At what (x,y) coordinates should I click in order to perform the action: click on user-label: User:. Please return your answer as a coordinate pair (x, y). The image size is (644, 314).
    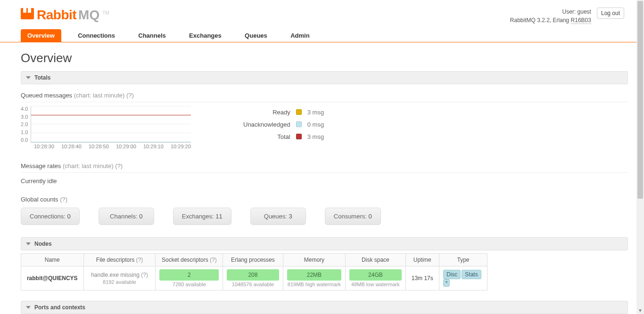
    Looking at the image, I should click on (570, 12).